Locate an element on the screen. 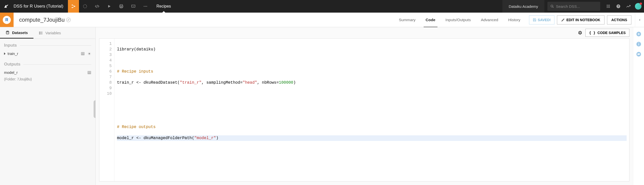 This screenshot has height=185, width=644. activity-icon is located at coordinates (628, 6).